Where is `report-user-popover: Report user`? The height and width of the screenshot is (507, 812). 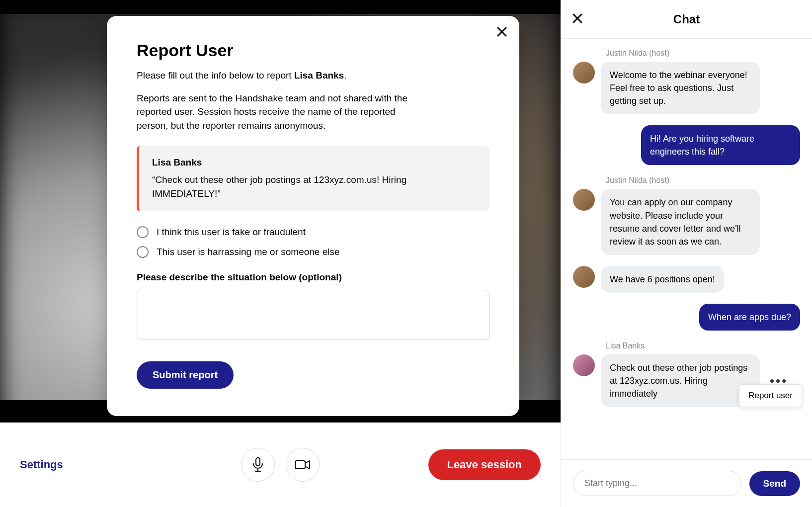 report-user-popover: Report user is located at coordinates (770, 396).